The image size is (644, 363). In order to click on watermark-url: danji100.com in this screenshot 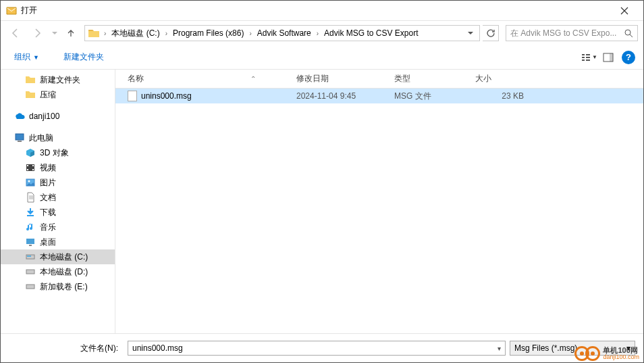, I will do `click(621, 358)`.